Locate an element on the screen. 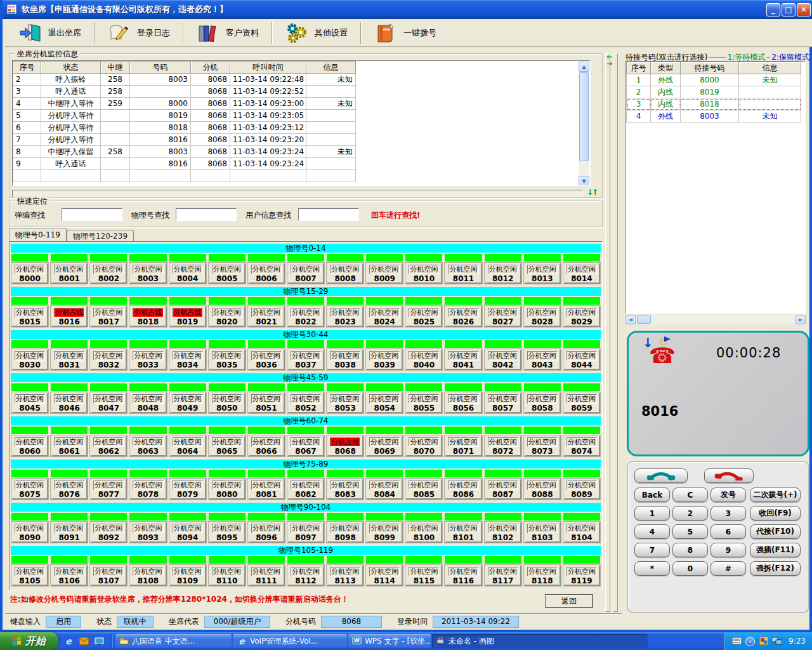  extension-button: 分机空闲8067 is located at coordinates (306, 446).